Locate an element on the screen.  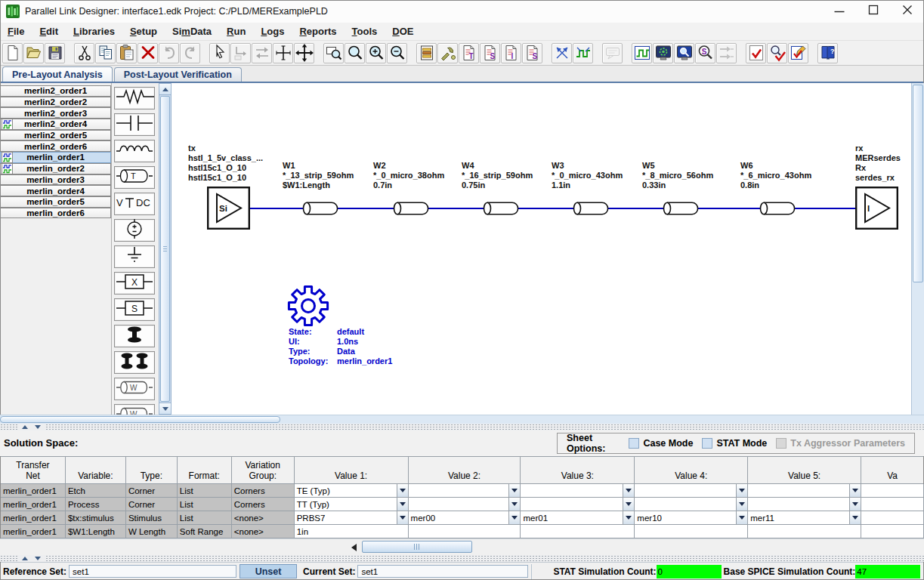
menu-simdata: SimData is located at coordinates (192, 32).